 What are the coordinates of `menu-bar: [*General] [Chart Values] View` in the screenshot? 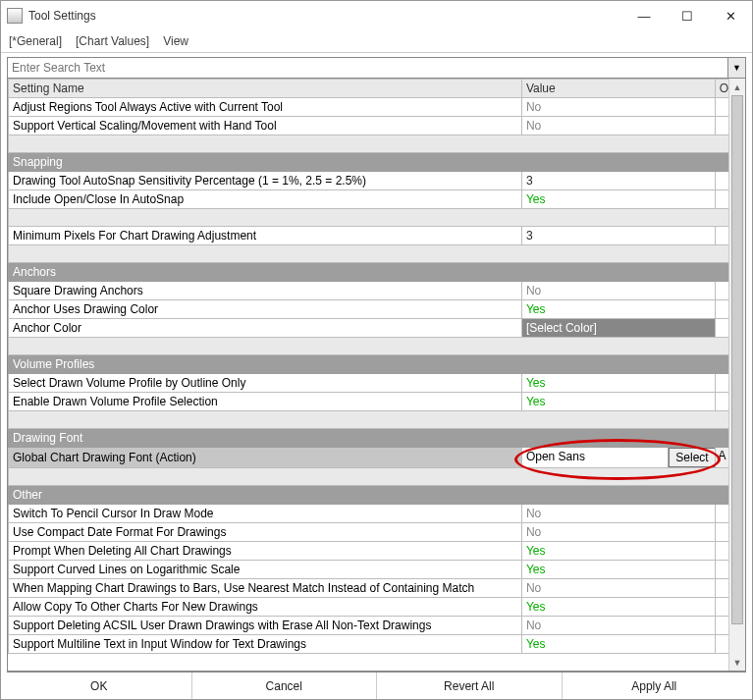 It's located at (377, 41).